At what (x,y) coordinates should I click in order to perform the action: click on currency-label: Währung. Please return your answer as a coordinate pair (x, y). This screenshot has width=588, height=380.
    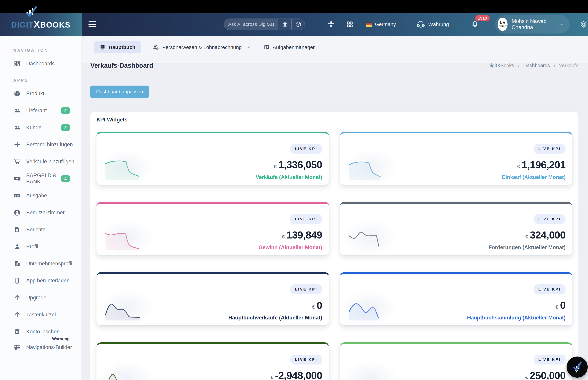
    Looking at the image, I should click on (439, 24).